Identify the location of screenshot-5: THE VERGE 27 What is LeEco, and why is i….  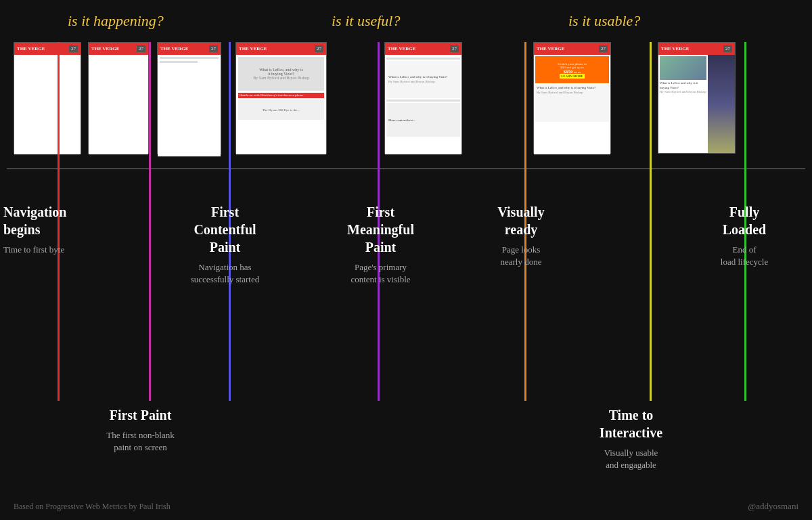
(424, 98).